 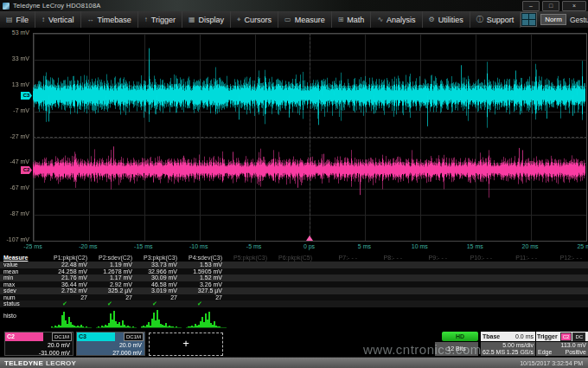 I want to click on measure-row-sdev: sdev2.752 mV325.2 µV3.019 mV327.5 µV, so click(x=294, y=291).